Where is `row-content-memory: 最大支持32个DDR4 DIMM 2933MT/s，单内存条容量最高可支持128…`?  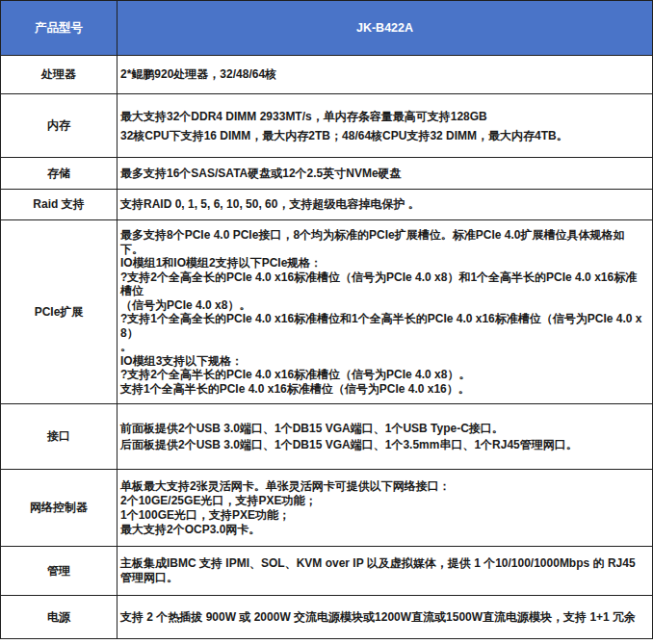
row-content-memory: 最大支持32个DDR4 DIMM 2933MT/s，单内存条容量最高可支持128… is located at coordinates (385, 125).